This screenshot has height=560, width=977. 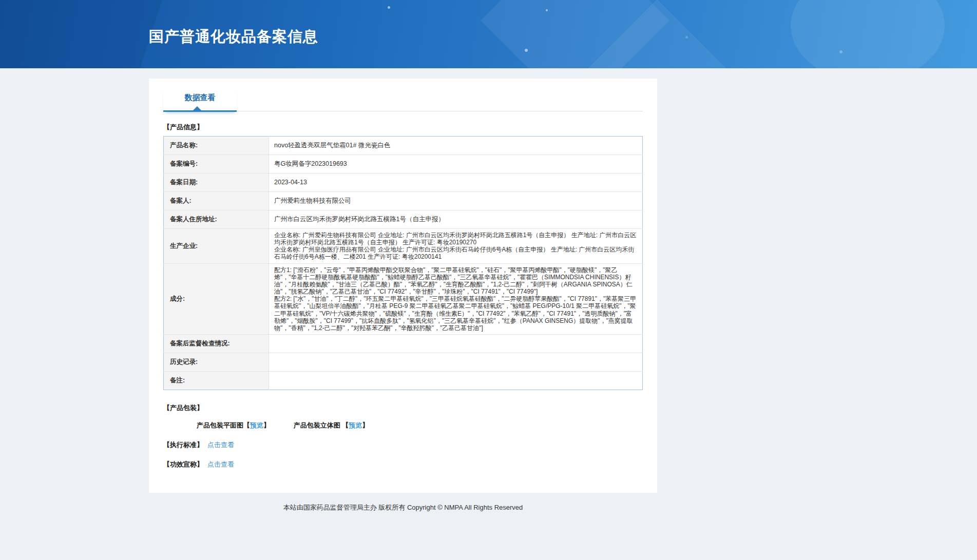 I want to click on table-row-ingredients: 成分: 配方1: ["滑石粉"，"云母"，"甲基丙烯酸甲酯交联聚合物"，"聚二甲…, so click(x=404, y=299).